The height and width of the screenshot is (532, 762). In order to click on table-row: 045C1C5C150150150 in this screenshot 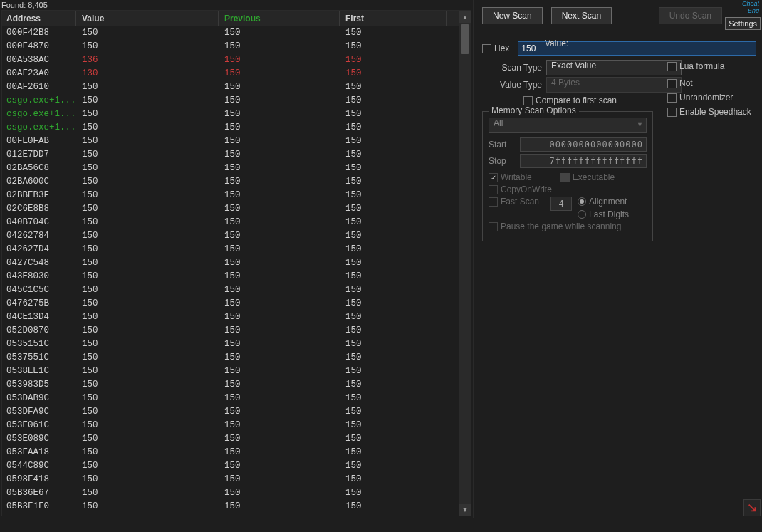, I will do `click(236, 291)`.